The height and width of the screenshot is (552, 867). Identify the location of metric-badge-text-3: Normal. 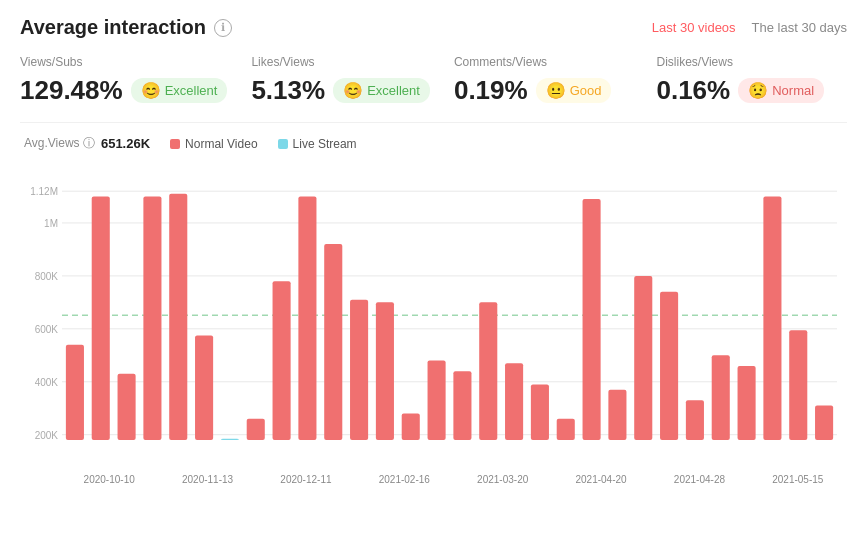
(793, 90).